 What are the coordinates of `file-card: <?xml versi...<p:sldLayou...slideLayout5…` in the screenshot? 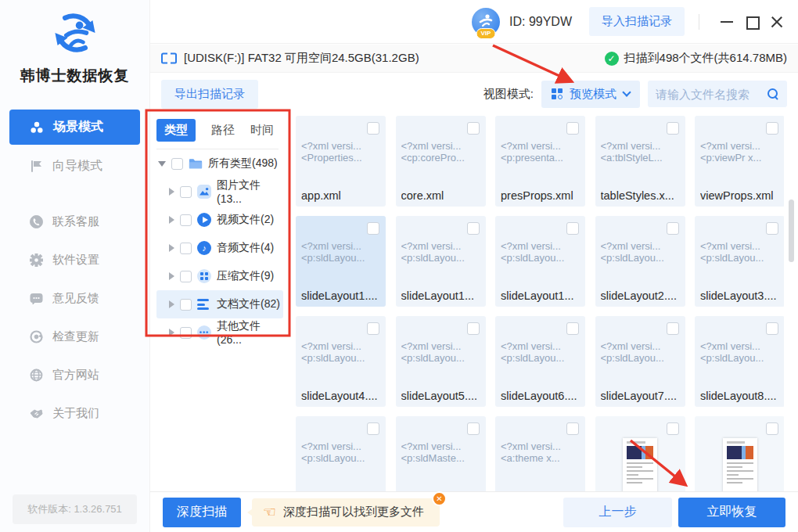 It's located at (441, 361).